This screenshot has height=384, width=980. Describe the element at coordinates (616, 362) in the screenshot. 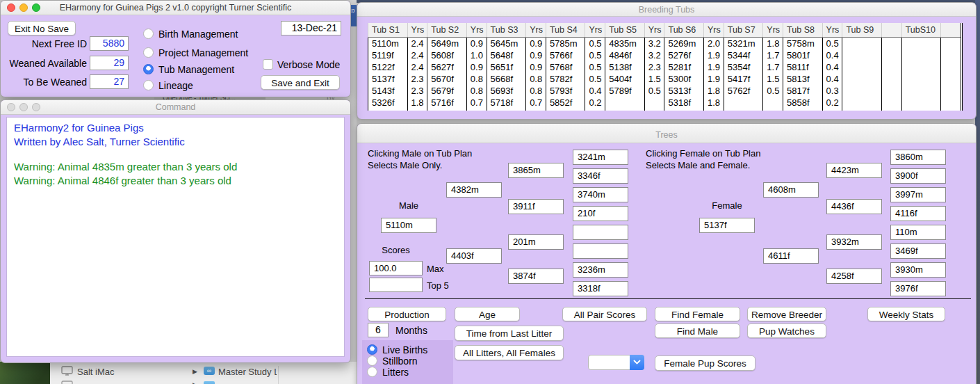

I see `pup-scores-dropdown` at that location.